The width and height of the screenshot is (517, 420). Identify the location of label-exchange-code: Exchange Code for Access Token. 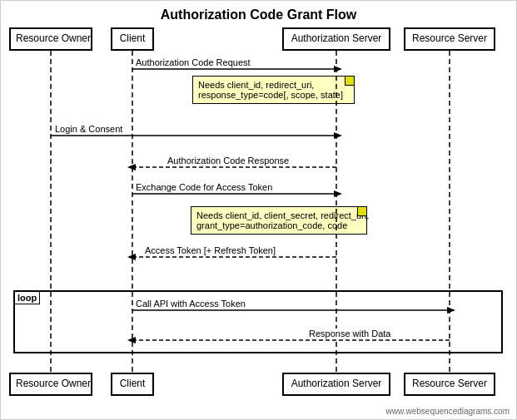
(204, 187).